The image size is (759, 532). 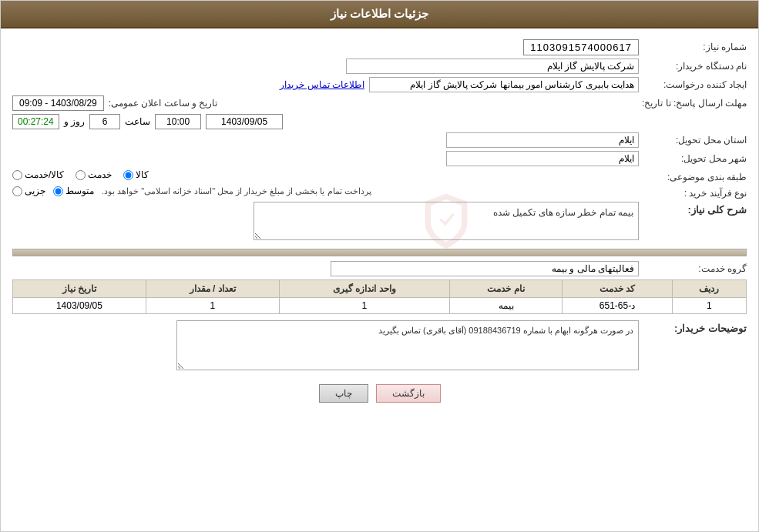 What do you see at coordinates (325, 346) in the screenshot?
I see `buyer-notes-value: در صورت هرگونه ابهام با شماره 0918843671…` at bounding box center [325, 346].